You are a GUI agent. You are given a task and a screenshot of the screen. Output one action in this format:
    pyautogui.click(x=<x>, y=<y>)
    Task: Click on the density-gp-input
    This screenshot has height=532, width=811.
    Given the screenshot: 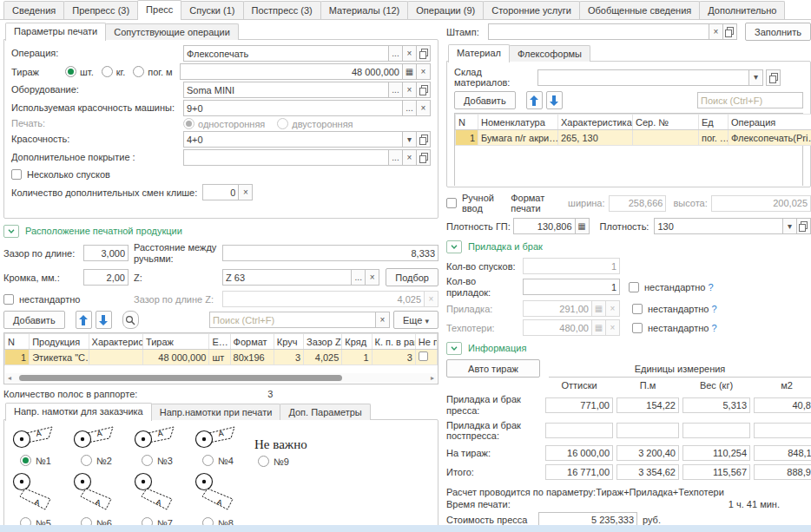 What is the action you would take?
    pyautogui.click(x=544, y=226)
    